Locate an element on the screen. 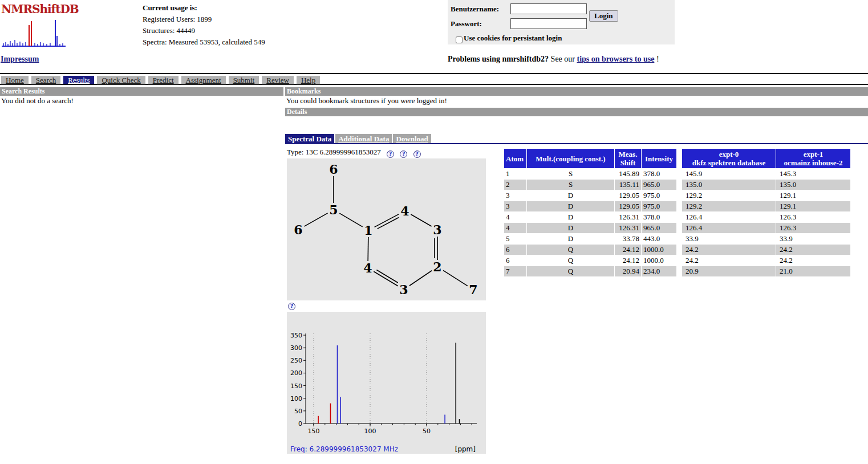 The height and width of the screenshot is (464, 868). nav-tab-submit: Submit is located at coordinates (244, 80).